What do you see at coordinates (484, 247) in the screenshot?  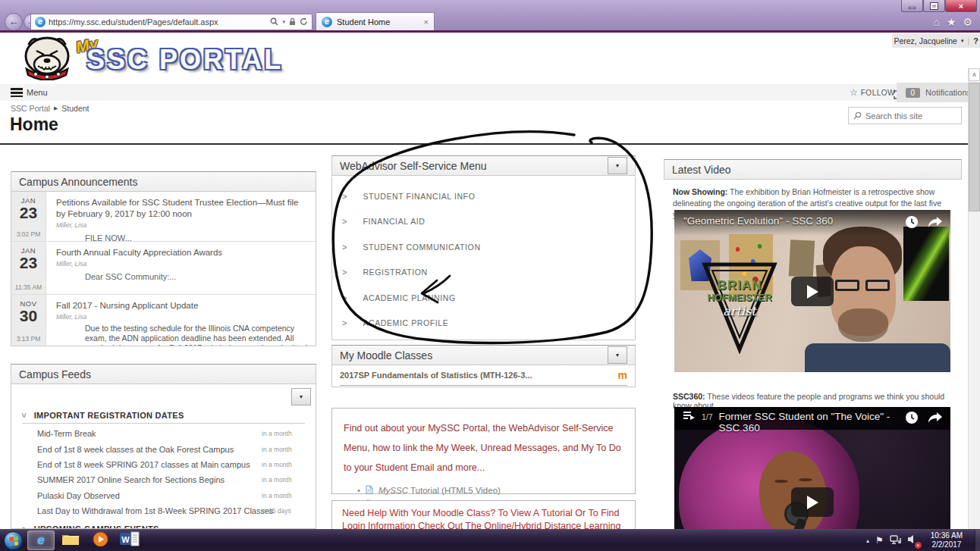 I see `webadvisor-item-student-communication: >STUDENT COMMUNICATION` at bounding box center [484, 247].